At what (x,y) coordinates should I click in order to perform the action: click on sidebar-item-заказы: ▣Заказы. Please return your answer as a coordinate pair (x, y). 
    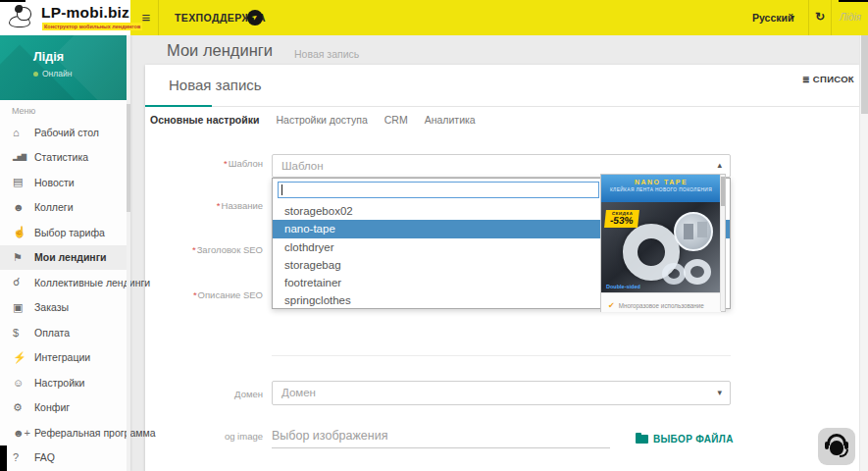
    Looking at the image, I should click on (63, 308).